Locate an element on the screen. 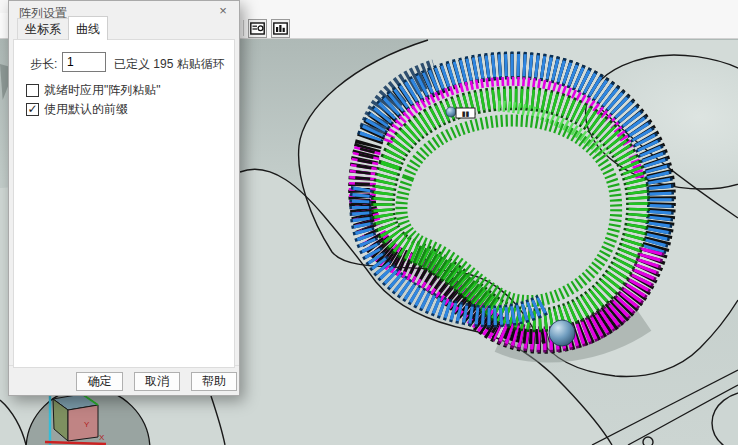 Image resolution: width=738 pixels, height=445 pixels. cursor-badge: ▮▮ is located at coordinates (466, 113).